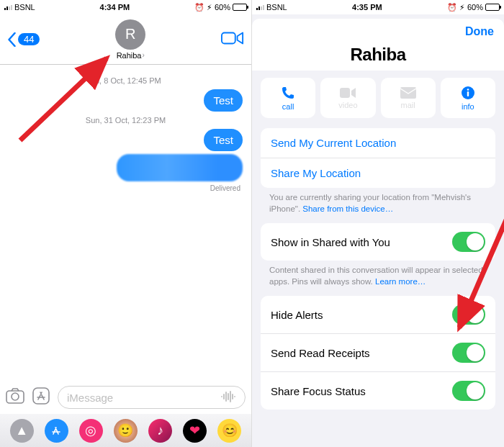 The width and height of the screenshot is (504, 447). Describe the element at coordinates (469, 391) in the screenshot. I see `focus-status-toggle` at that location.